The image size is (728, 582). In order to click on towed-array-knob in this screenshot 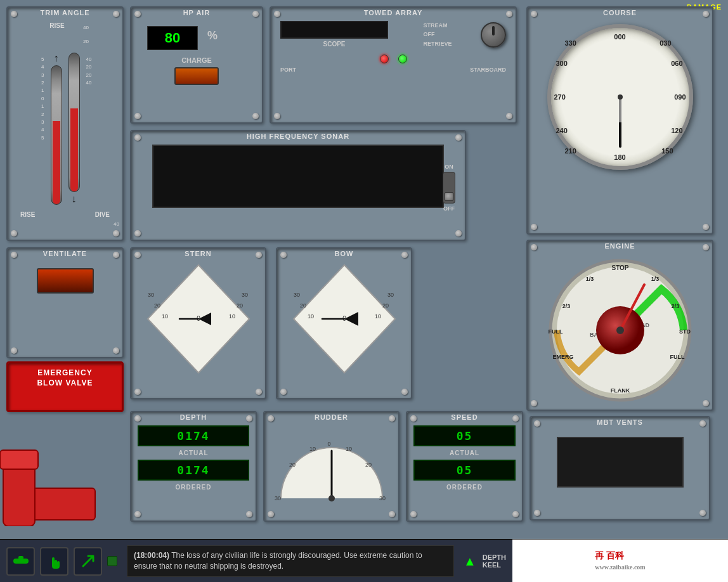, I will do `click(493, 35)`.